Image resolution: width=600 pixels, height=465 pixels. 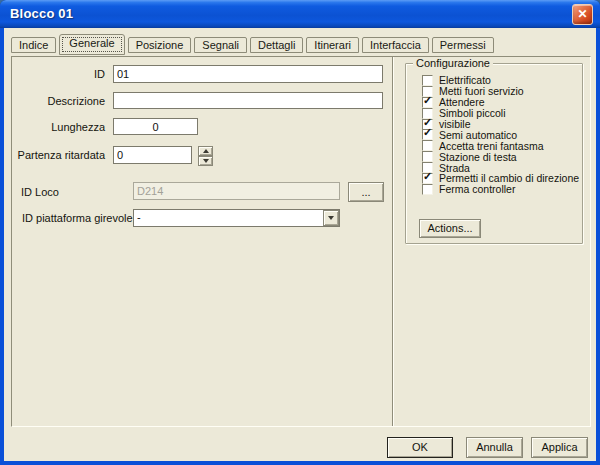 I want to click on tab-dettagli: Dettagli, so click(x=276, y=45).